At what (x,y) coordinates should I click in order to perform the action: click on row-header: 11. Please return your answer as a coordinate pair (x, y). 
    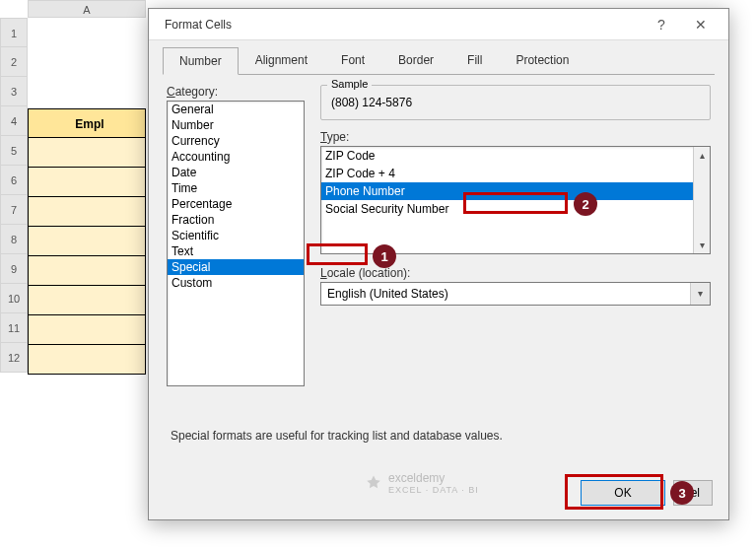
    Looking at the image, I should click on (14, 328).